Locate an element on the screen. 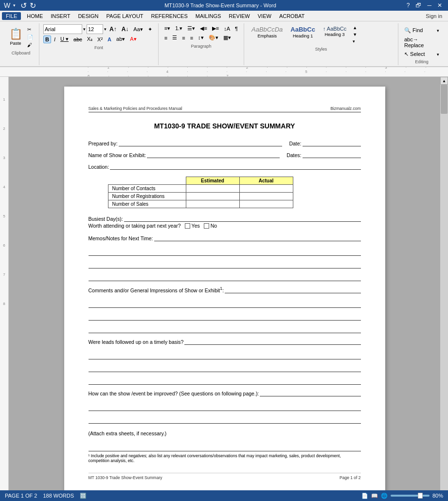 The height and width of the screenshot is (501, 448). references-menu: REFERENCES is located at coordinates (169, 16).